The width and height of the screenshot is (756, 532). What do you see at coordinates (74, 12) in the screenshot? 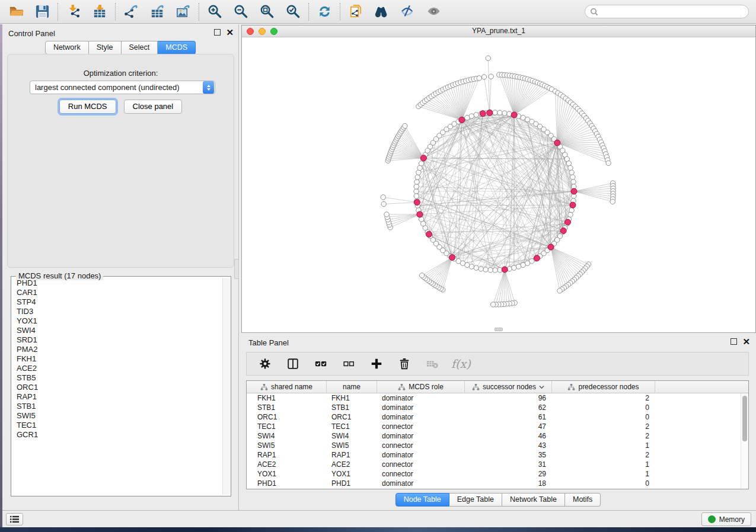
I see `import-network-icon` at bounding box center [74, 12].